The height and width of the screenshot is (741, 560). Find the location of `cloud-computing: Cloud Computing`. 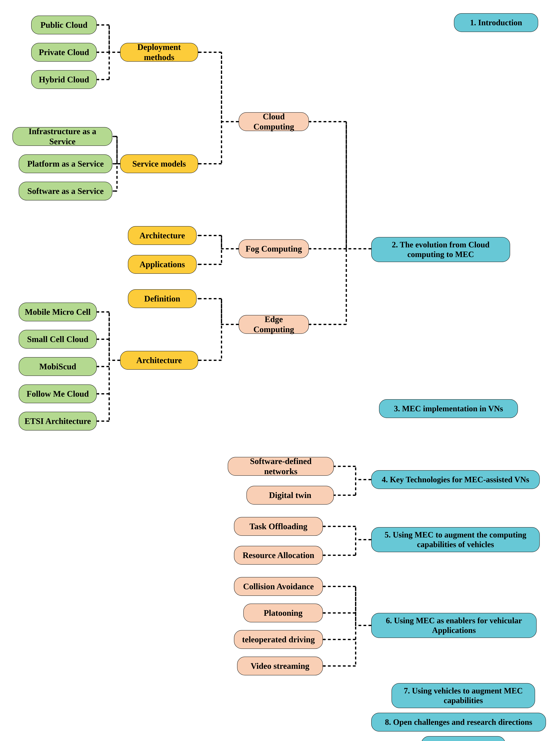

cloud-computing: Cloud Computing is located at coordinates (274, 122).